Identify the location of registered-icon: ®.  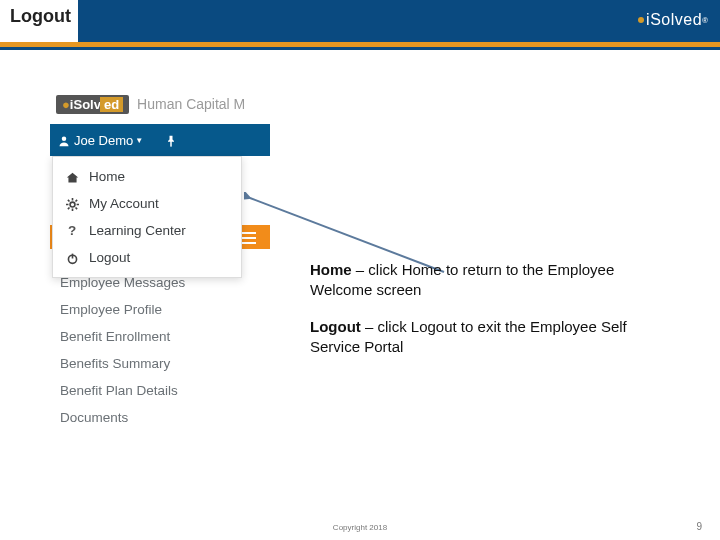
(705, 20).